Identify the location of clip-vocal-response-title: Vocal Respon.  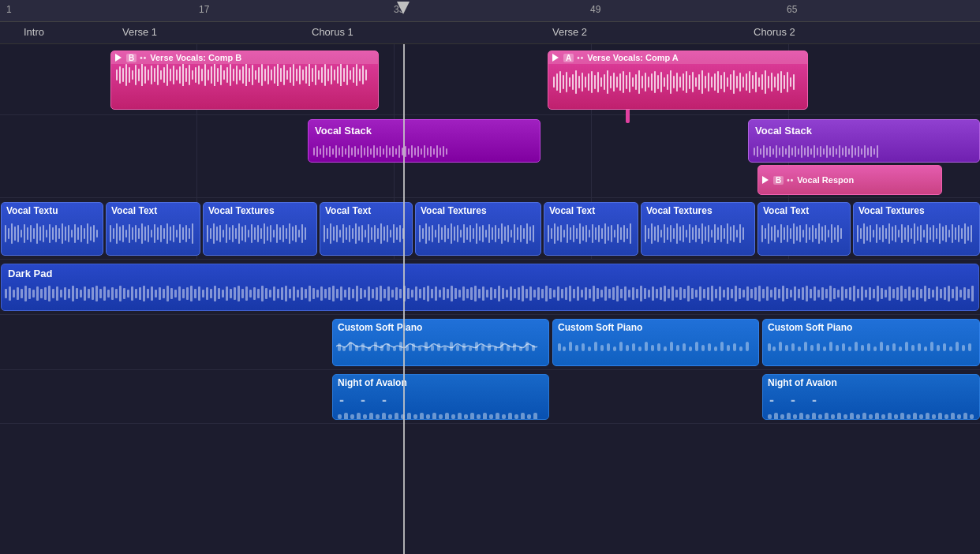
(825, 180).